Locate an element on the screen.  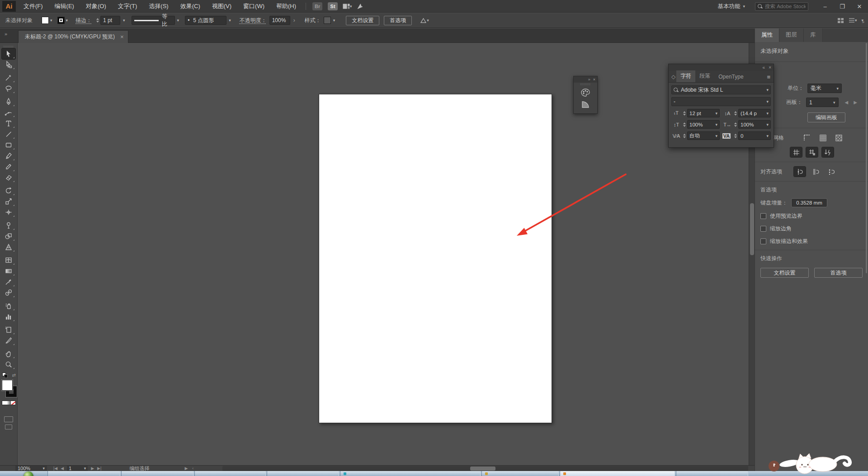
show-rulers-icon is located at coordinates (807, 138).